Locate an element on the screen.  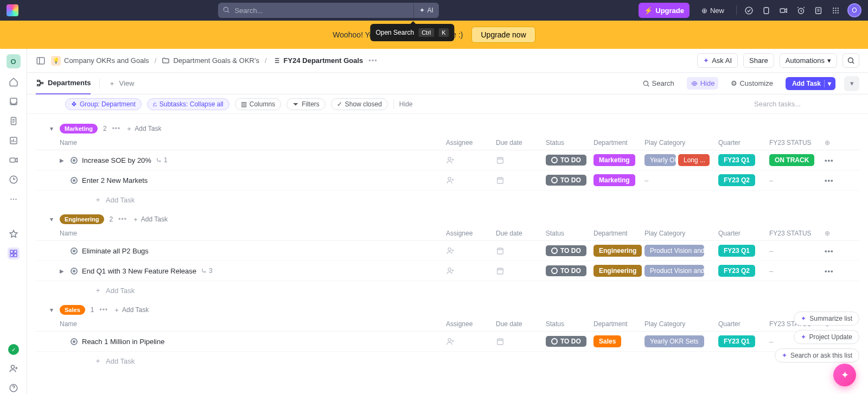
home-icon is located at coordinates (14, 82).